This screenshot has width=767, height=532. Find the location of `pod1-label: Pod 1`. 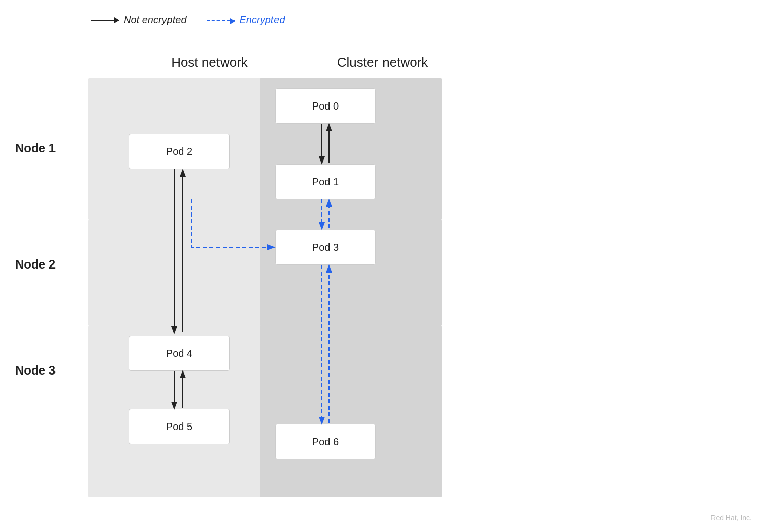

pod1-label: Pod 1 is located at coordinates (325, 182).